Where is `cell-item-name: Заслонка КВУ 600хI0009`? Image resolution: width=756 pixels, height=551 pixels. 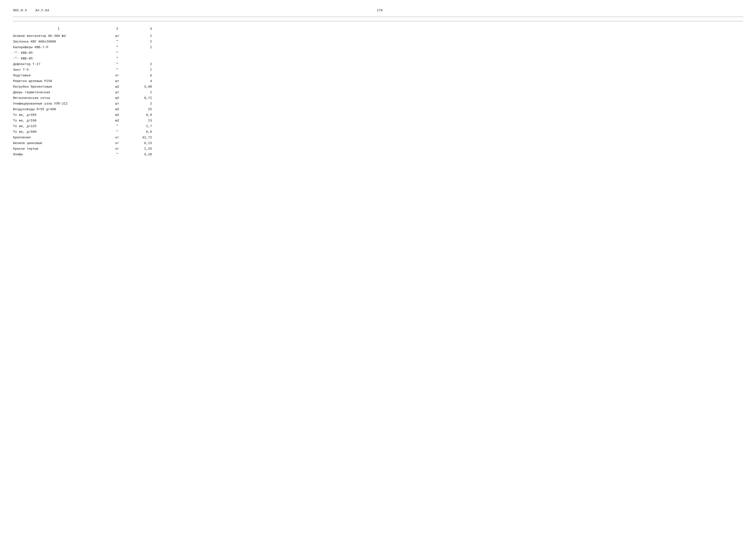 cell-item-name: Заслонка КВУ 600хI0009 is located at coordinates (59, 42).